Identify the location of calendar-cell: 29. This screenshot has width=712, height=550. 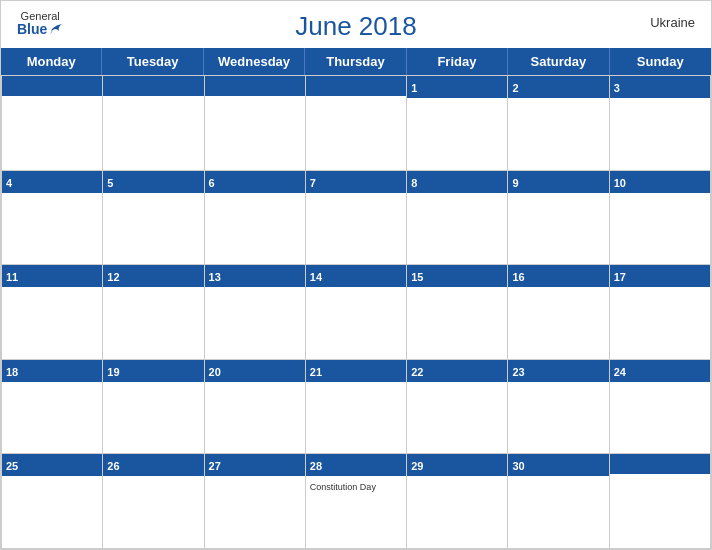
(458, 502).